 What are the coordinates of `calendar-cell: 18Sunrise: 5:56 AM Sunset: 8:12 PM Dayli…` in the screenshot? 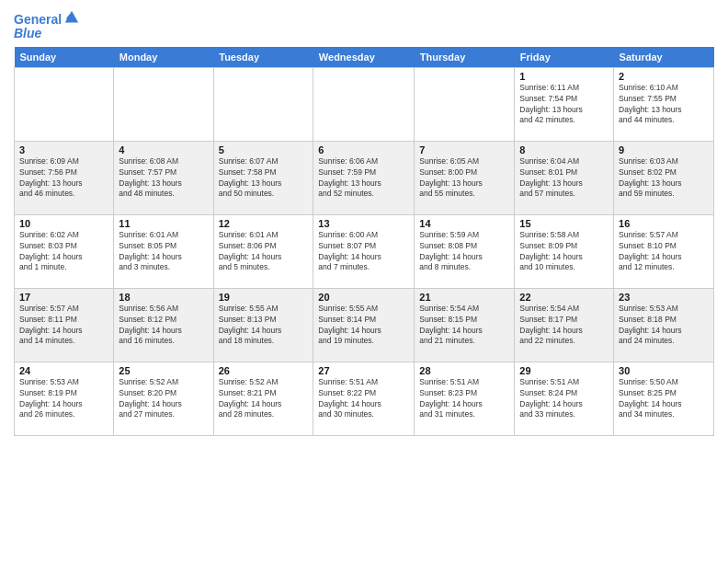 It's located at (164, 325).